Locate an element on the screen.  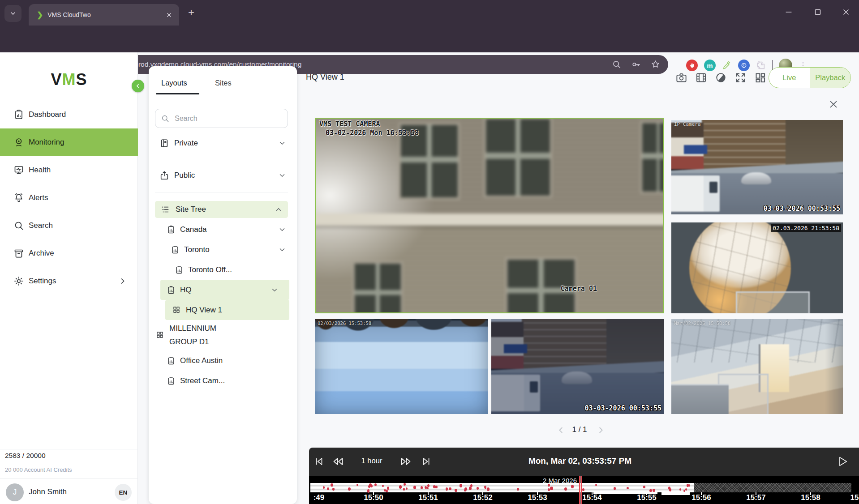
panel-search is located at coordinates (221, 118).